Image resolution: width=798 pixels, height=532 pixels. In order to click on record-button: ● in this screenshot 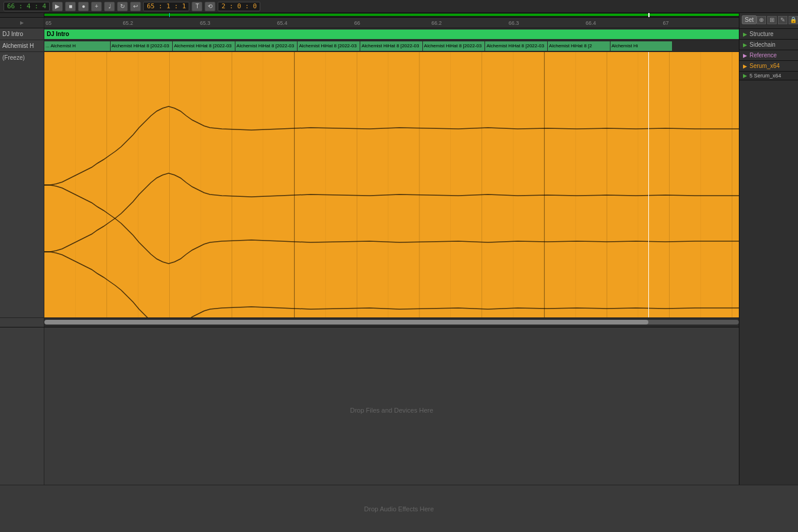, I will do `click(83, 7)`.